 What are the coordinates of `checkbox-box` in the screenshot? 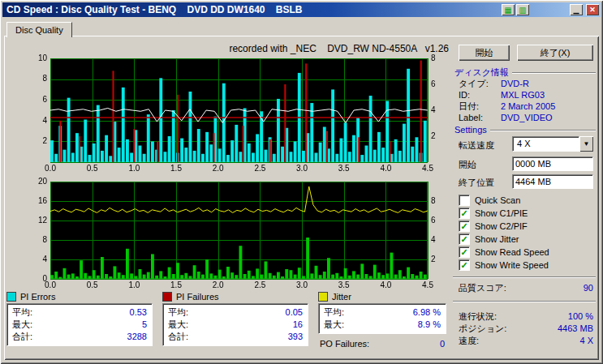 It's located at (464, 200).